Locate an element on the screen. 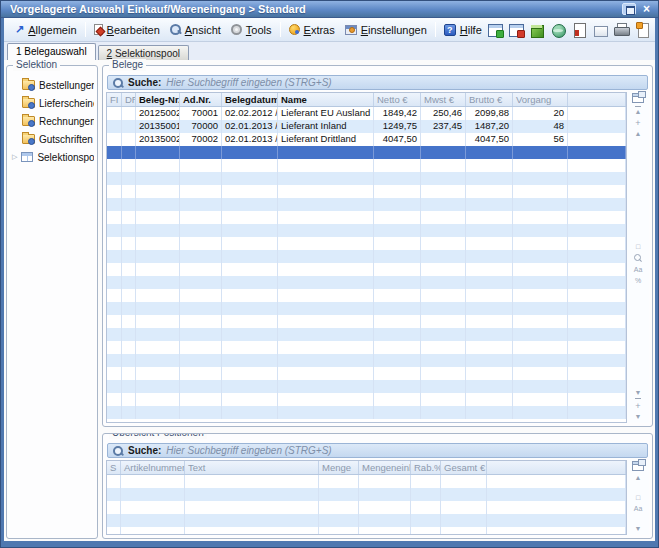  column-header-gesamt: Gesamt € is located at coordinates (464, 468).